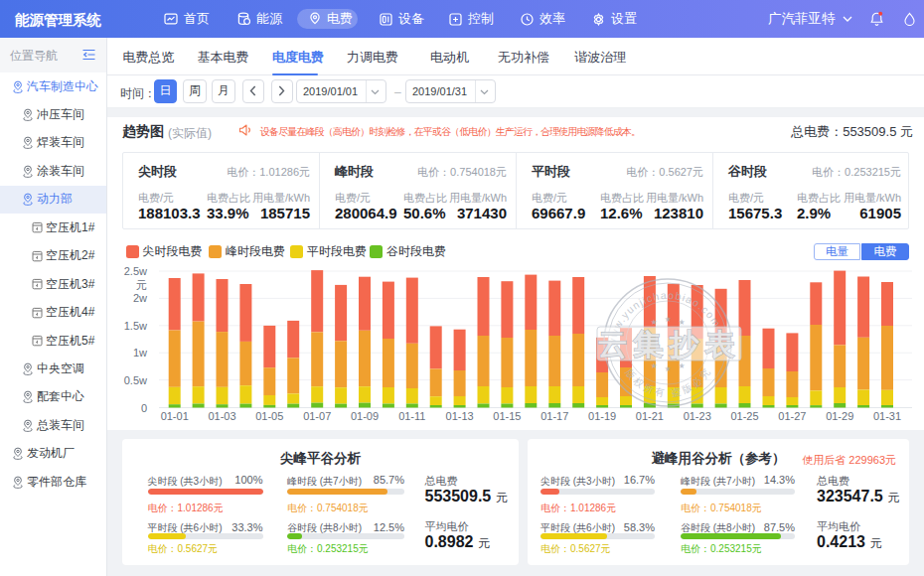 Image resolution: width=924 pixels, height=576 pixels. What do you see at coordinates (140, 298) in the screenshot?
I see `svg-text: 2w` at bounding box center [140, 298].